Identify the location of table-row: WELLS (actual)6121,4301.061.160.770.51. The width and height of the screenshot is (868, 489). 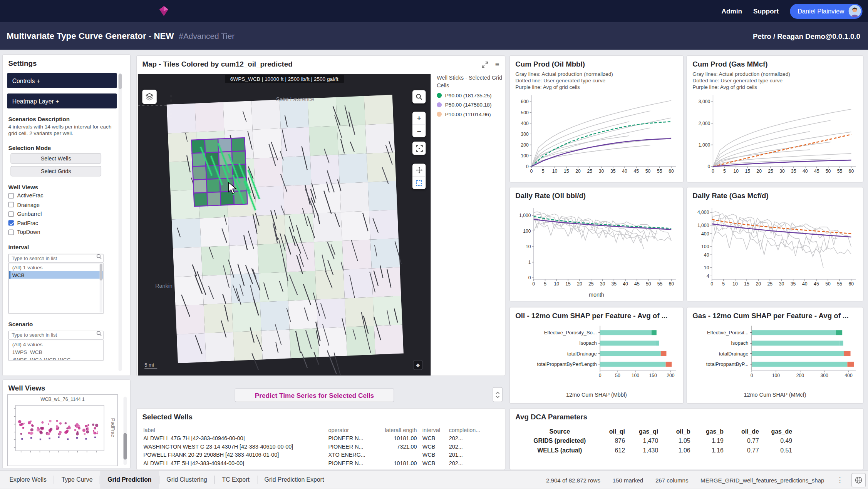
(659, 450).